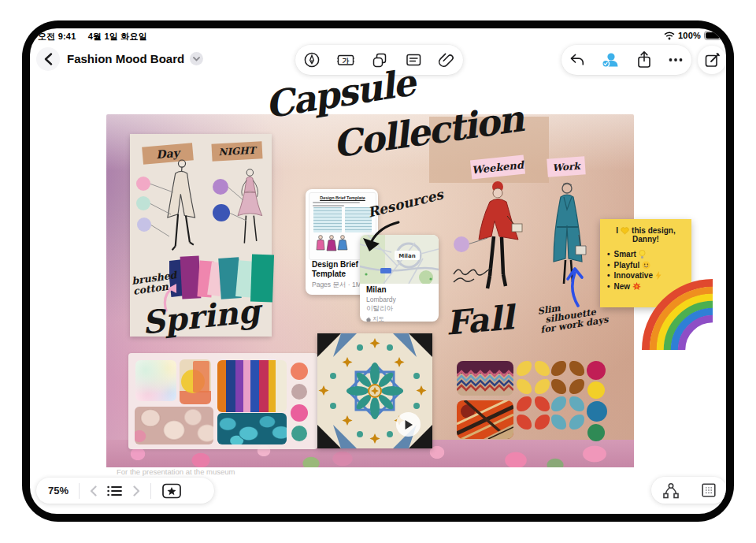 This screenshot has width=756, height=543. What do you see at coordinates (480, 320) in the screenshot?
I see `season-fall-label: Fall` at bounding box center [480, 320].